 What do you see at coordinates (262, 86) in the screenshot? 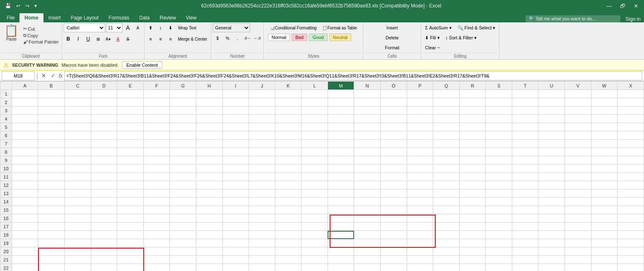
I see `col-header-j: J` at bounding box center [262, 86].